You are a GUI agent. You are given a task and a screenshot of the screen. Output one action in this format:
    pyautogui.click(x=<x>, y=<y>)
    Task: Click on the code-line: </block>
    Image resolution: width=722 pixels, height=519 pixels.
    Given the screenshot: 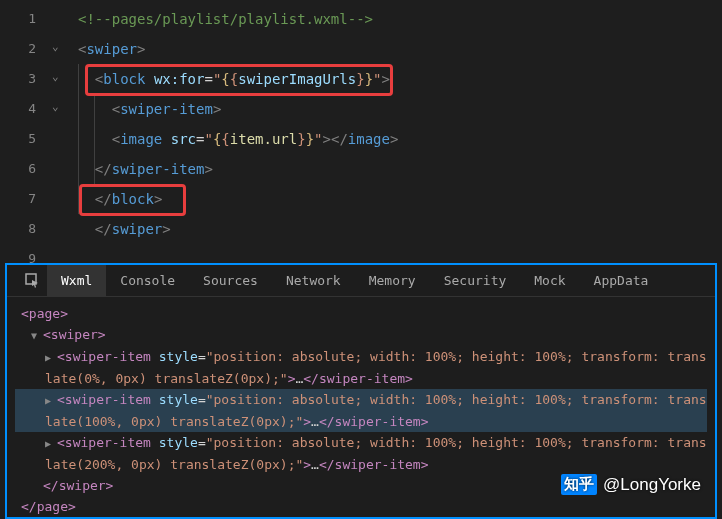 What is the action you would take?
    pyautogui.click(x=400, y=199)
    